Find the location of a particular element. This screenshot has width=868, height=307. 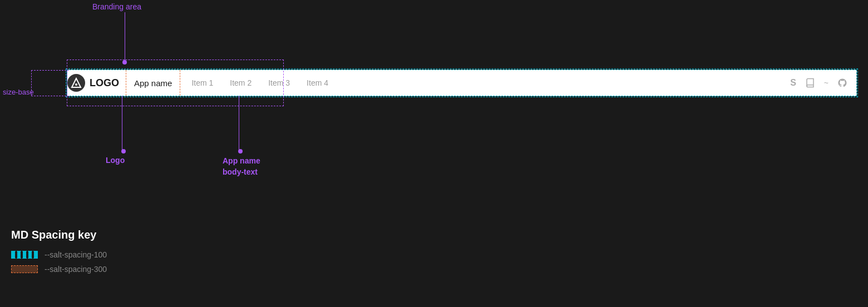

spacing-label-100: --salt-spacing-100 is located at coordinates (76, 255).